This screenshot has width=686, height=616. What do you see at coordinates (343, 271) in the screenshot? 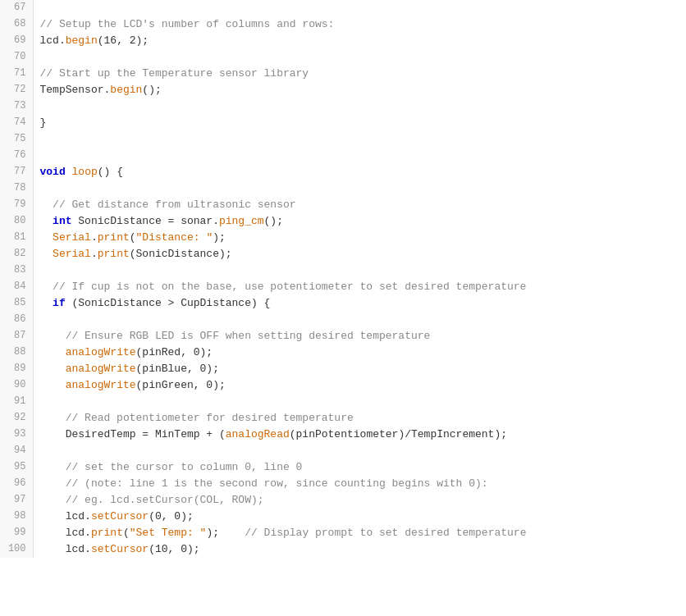
I see `table-row: 83` at bounding box center [343, 271].